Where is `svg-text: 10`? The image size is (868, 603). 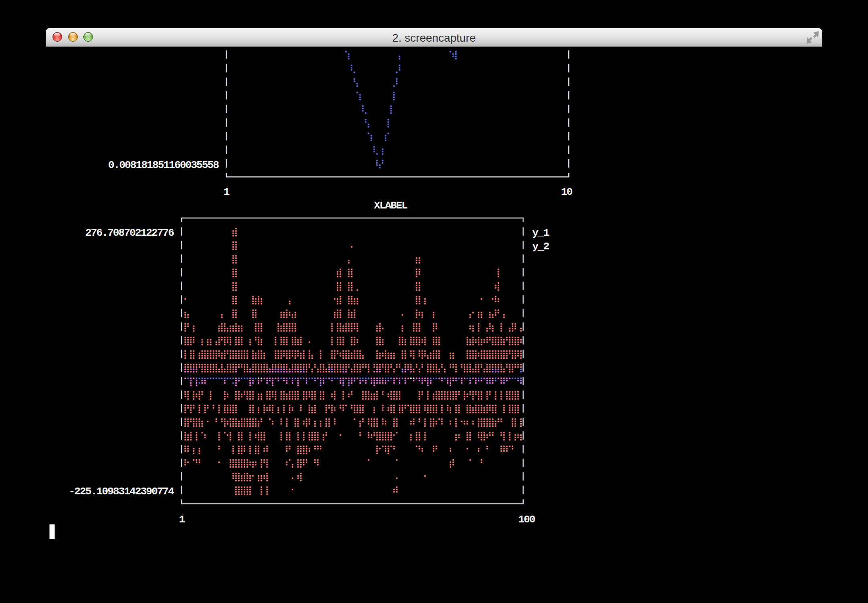 svg-text: 10 is located at coordinates (567, 192).